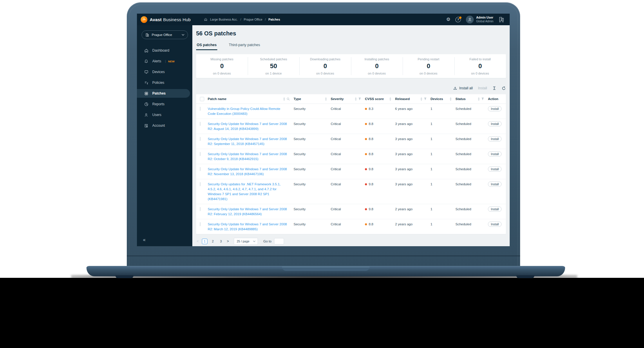  Describe the element at coordinates (413, 99) in the screenshot. I see `column-header-released: Released` at that location.